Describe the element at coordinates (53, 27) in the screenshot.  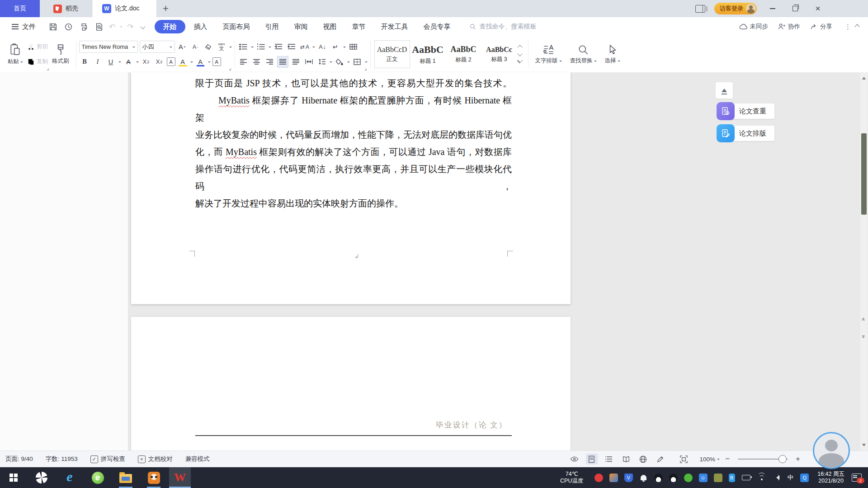
I see `save-button` at that location.